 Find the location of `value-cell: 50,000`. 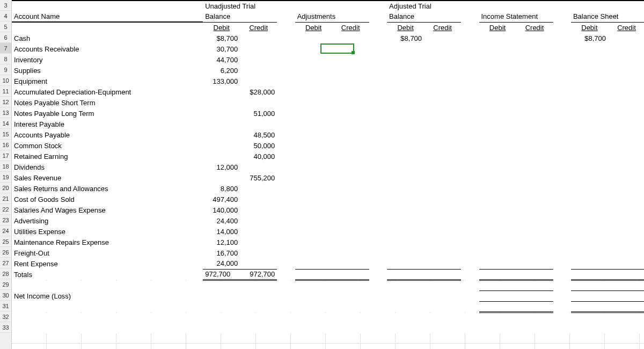

value-cell: 50,000 is located at coordinates (259, 146).